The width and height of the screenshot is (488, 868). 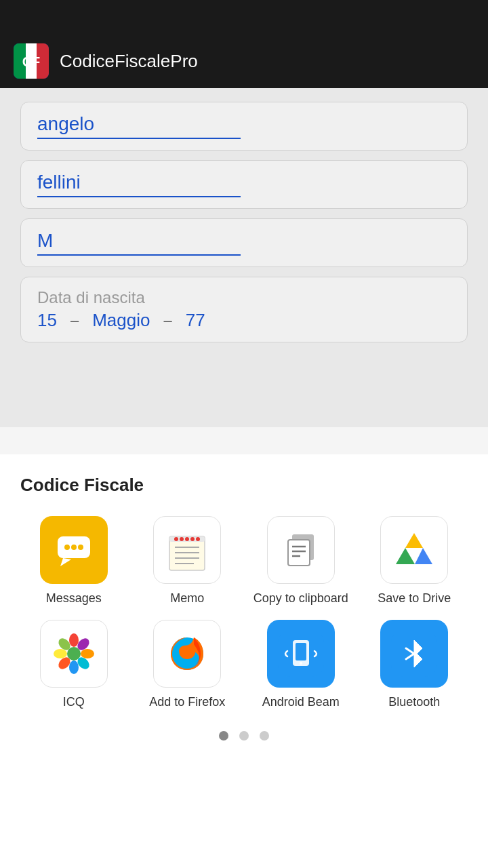 I want to click on date-placeholder: Data di nascita, so click(x=244, y=298).